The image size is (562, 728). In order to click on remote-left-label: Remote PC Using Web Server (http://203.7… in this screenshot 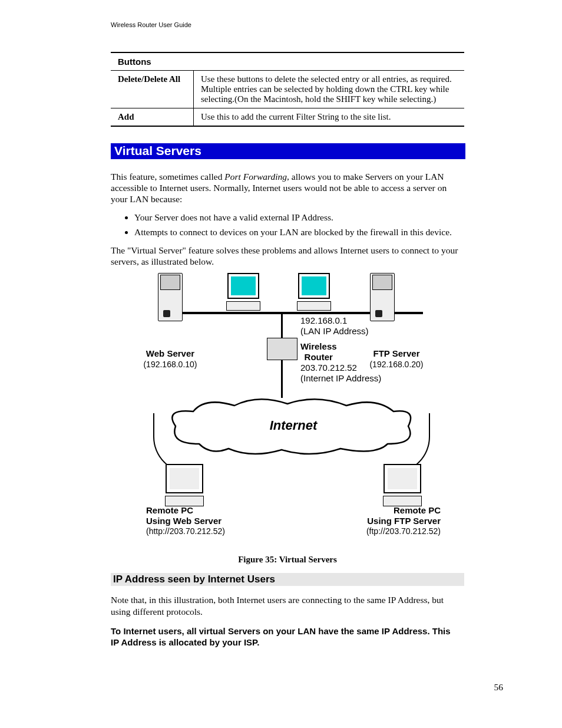, I will do `click(186, 521)`.